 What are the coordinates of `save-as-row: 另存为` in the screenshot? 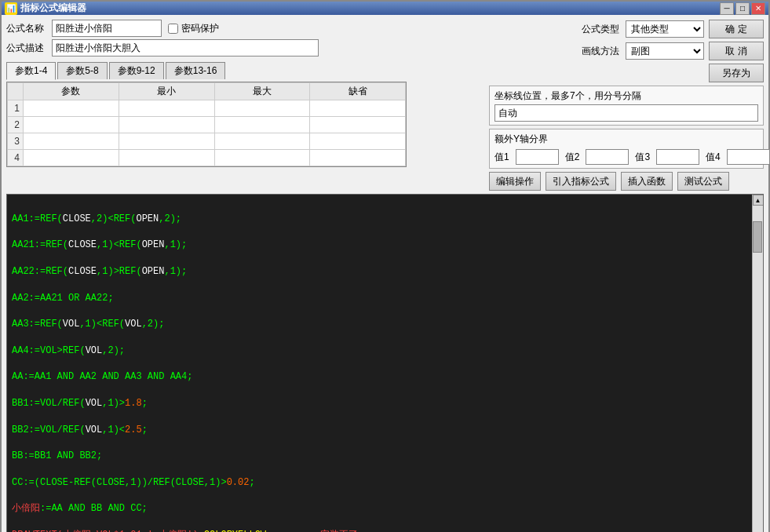 It's located at (626, 73).